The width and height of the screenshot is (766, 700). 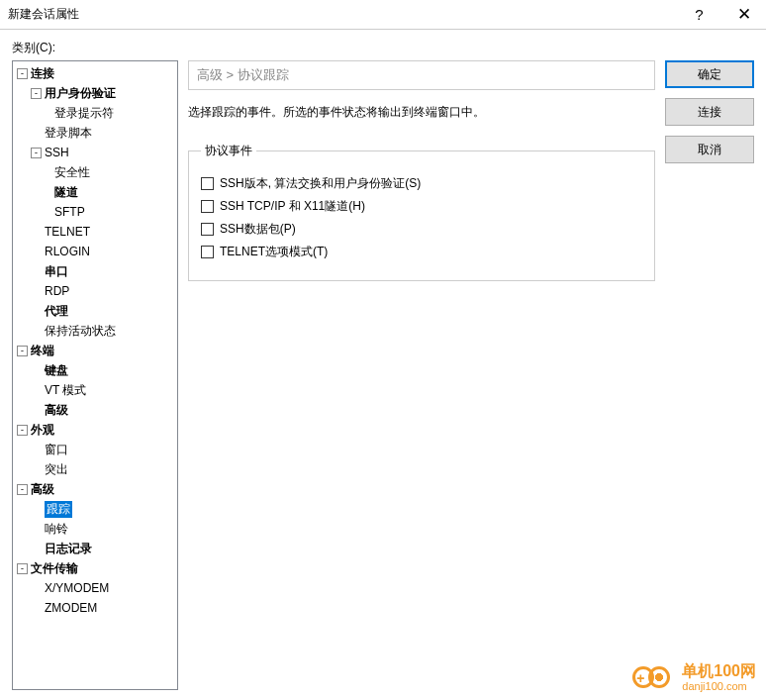 What do you see at coordinates (95, 291) in the screenshot?
I see `tree-rdp: RDP` at bounding box center [95, 291].